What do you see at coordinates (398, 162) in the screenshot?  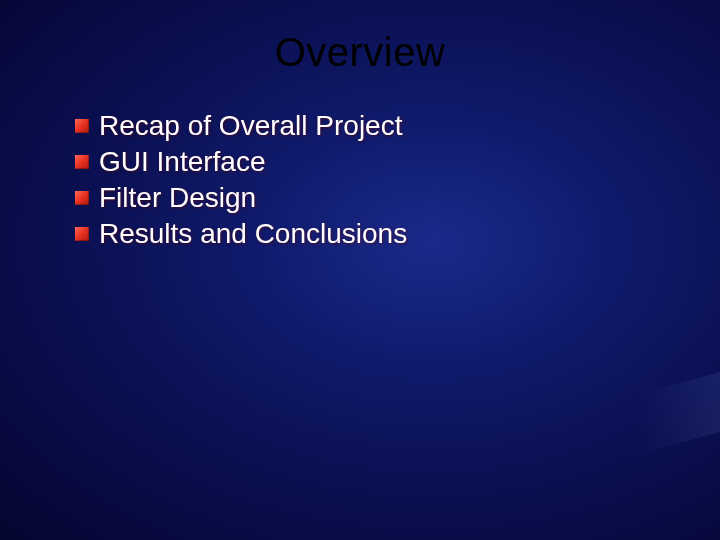 I see `list-item: GUI Interface` at bounding box center [398, 162].